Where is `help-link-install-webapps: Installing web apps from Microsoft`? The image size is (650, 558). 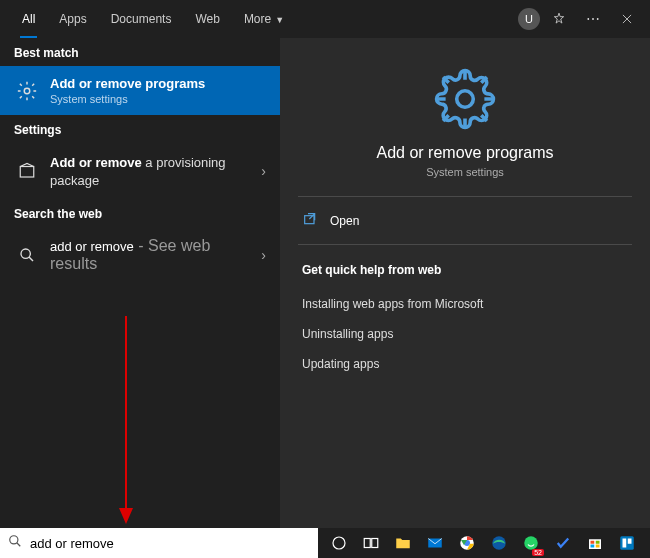
help-link-install-webapps: Installing web apps from Microsoft is located at coordinates (465, 304).